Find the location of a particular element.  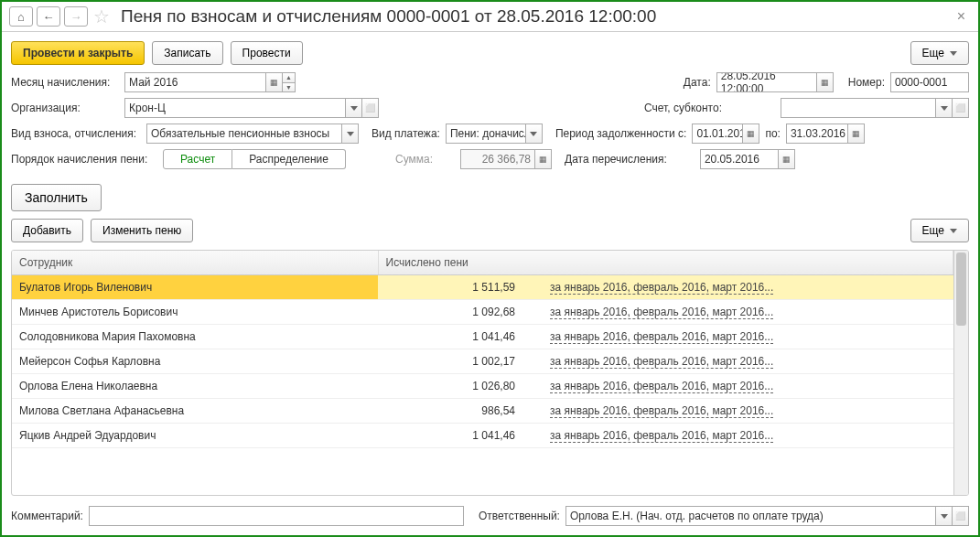

org-input: Крон-Ц is located at coordinates (235, 108).